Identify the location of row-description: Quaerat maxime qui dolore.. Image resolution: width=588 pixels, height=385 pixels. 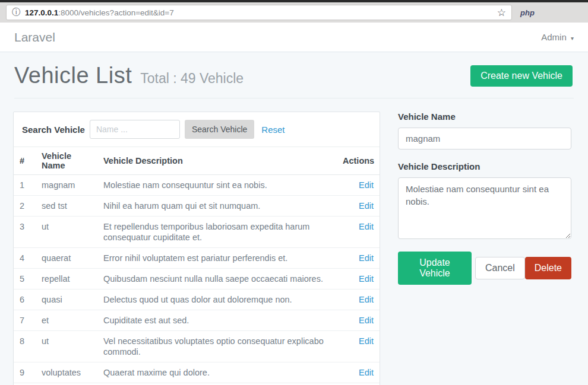
(217, 373).